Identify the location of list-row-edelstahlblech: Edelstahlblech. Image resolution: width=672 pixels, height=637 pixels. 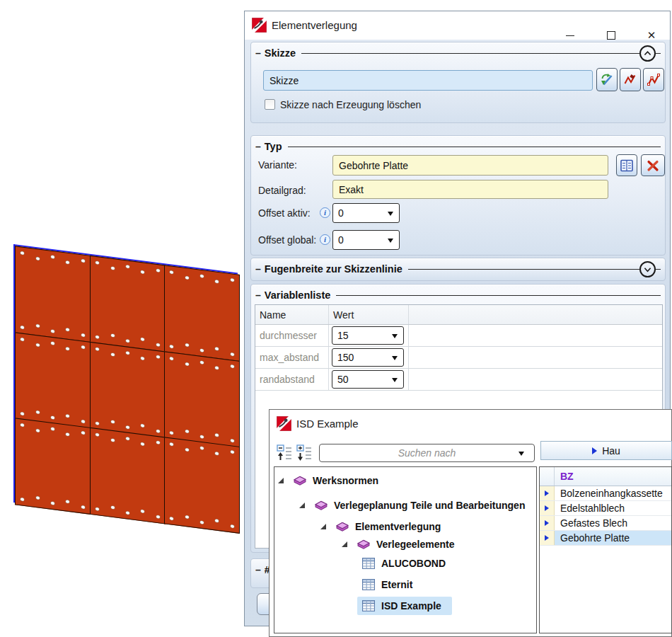
(606, 508).